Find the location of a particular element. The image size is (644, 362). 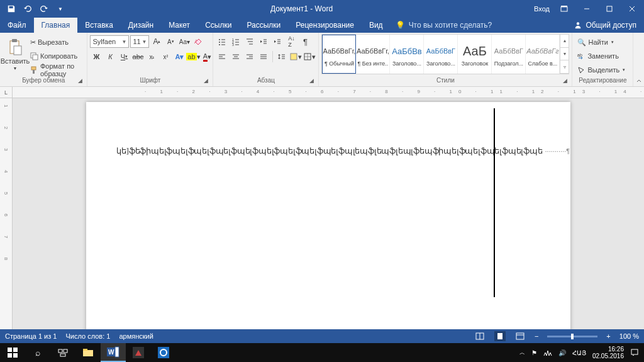

maximize-button is located at coordinates (609, 9).